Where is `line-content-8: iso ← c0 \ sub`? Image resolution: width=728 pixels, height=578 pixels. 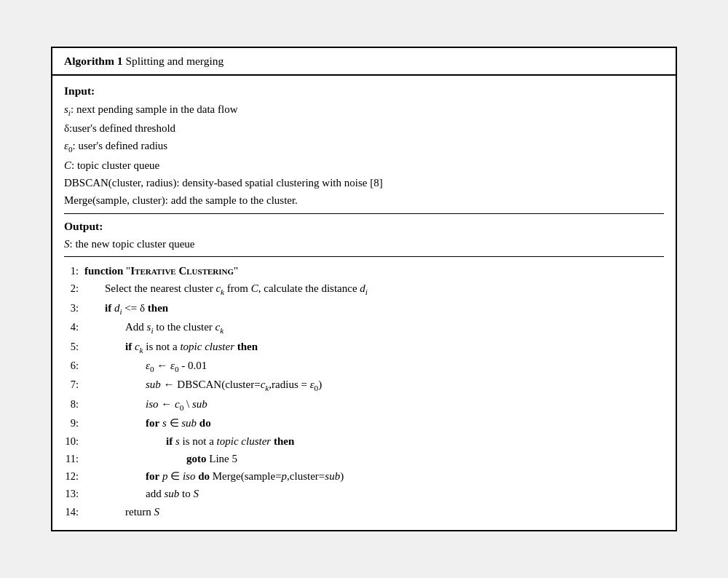 line-content-8: iso ← c0 \ sub is located at coordinates (374, 405).